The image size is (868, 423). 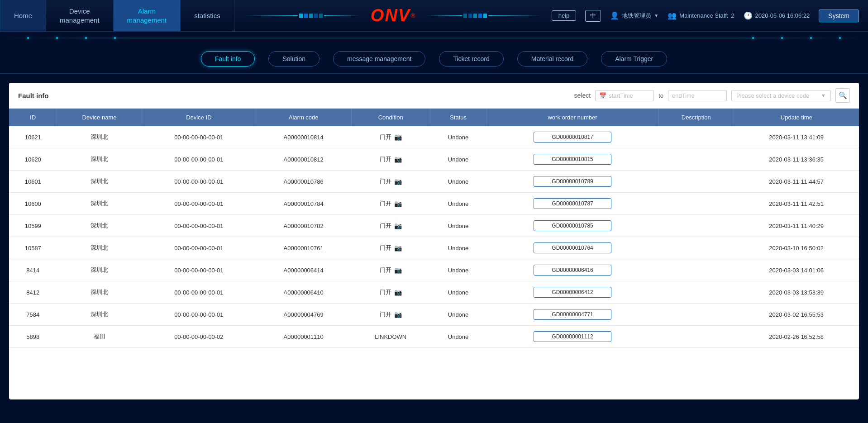 I want to click on user-item: 👤 地铁管理员 ▼, so click(x=634, y=15).